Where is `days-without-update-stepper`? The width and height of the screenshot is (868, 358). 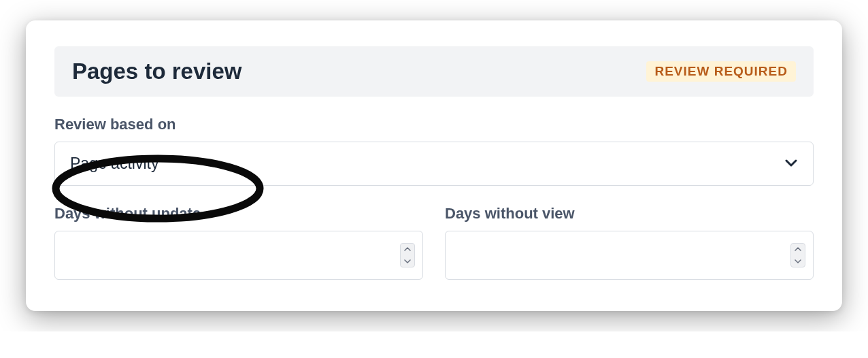
days-without-update-stepper is located at coordinates (407, 255).